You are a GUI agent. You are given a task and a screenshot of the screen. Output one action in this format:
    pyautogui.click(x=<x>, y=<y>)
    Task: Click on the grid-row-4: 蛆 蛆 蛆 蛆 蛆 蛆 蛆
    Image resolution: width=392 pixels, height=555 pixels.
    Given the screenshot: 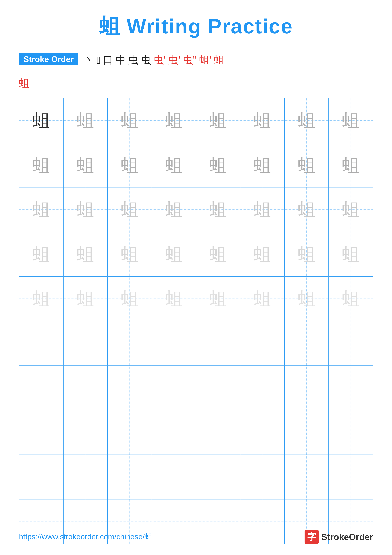 What is the action you would take?
    pyautogui.click(x=196, y=254)
    